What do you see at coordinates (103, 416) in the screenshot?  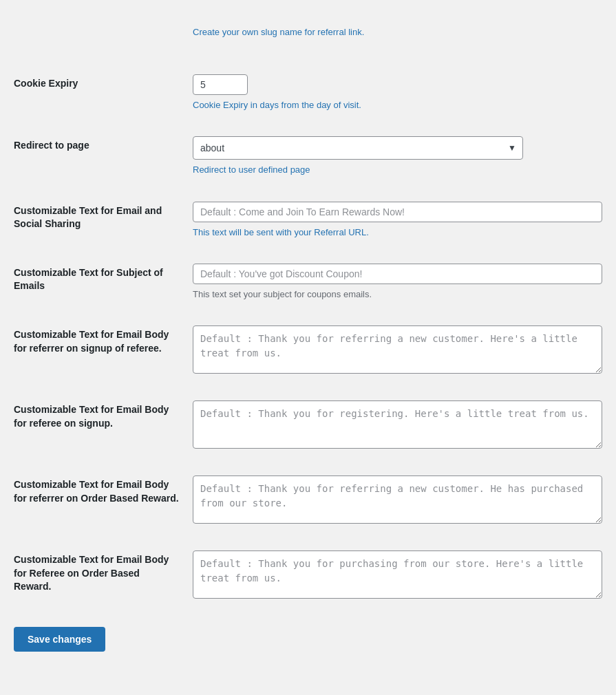 I see `referee-signup-text-label: Customizable Text for Email Body for ref…` at bounding box center [103, 416].